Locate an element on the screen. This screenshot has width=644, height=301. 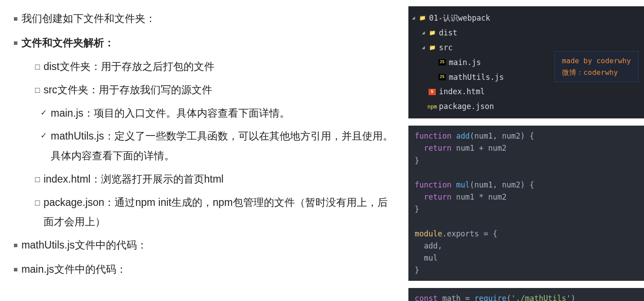
bullet-text: mathUtils.js文件中的代码： is located at coordinates (84, 245).